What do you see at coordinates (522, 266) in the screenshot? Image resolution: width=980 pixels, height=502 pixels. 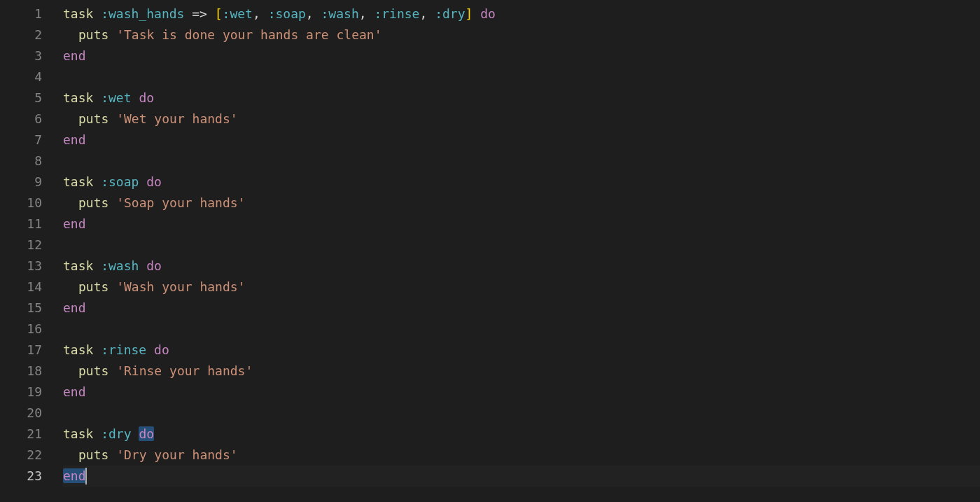 I see `code-line: task :wash do` at bounding box center [522, 266].